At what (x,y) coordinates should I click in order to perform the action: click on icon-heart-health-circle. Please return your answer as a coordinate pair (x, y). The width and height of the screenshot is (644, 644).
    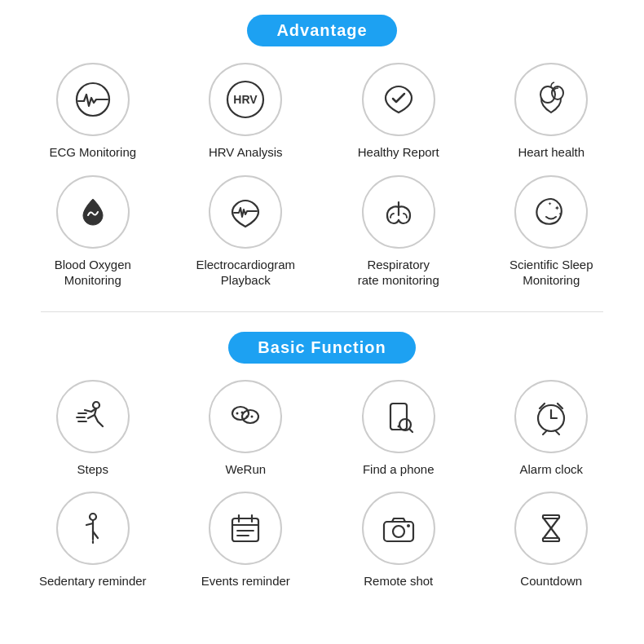
    Looking at the image, I should click on (551, 99).